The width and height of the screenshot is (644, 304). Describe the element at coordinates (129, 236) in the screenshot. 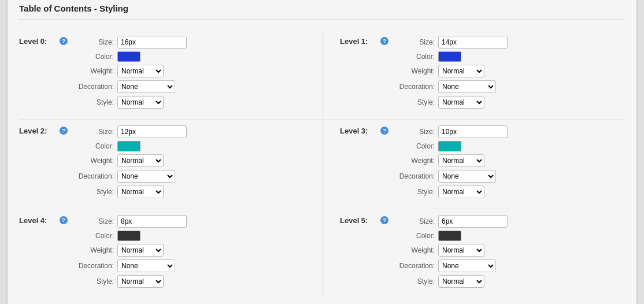

I see `color-row-level4: Color:` at that location.